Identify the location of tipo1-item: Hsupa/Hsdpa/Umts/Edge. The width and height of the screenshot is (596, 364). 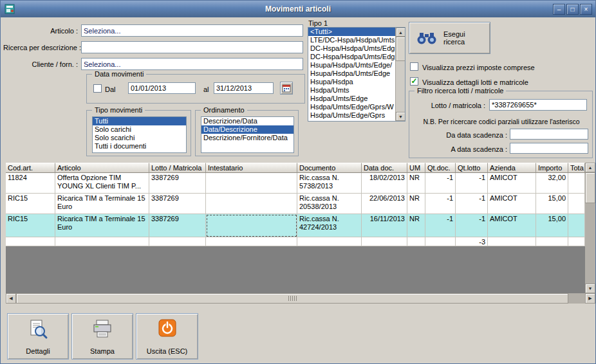
(351, 73).